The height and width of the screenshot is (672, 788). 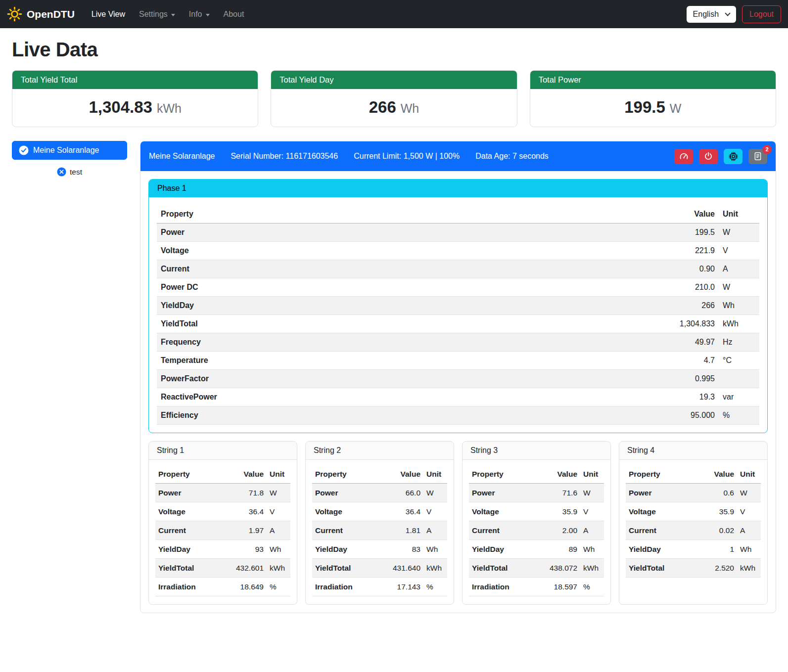 I want to click on string-card-title: String 4, so click(x=694, y=451).